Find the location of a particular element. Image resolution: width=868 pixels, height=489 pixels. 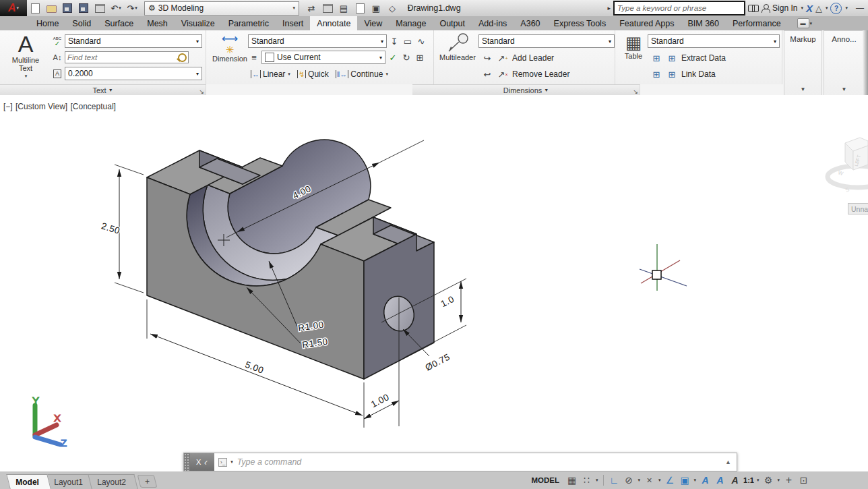

workspace-switcher: ⚙ 3D Modeling ▾ is located at coordinates (222, 8).